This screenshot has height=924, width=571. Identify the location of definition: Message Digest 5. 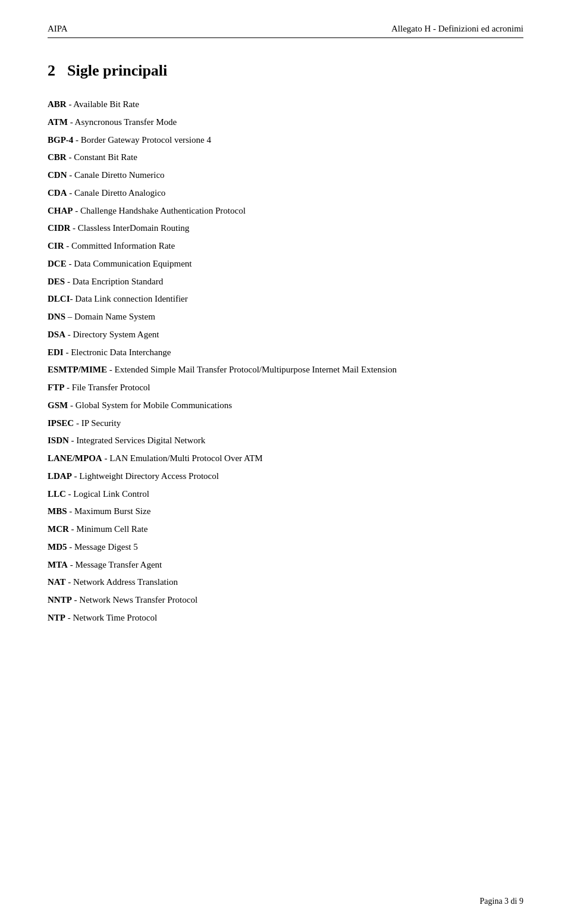
(106, 547).